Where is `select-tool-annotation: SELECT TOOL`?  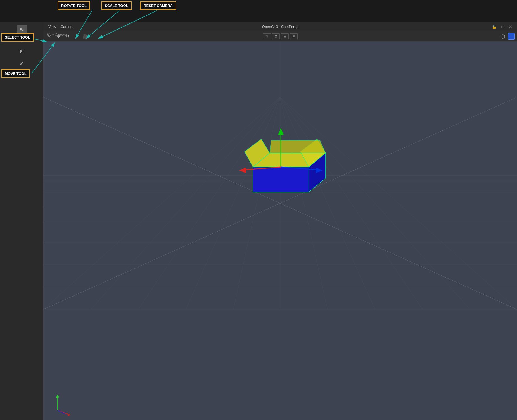 select-tool-annotation: SELECT TOOL is located at coordinates (17, 37).